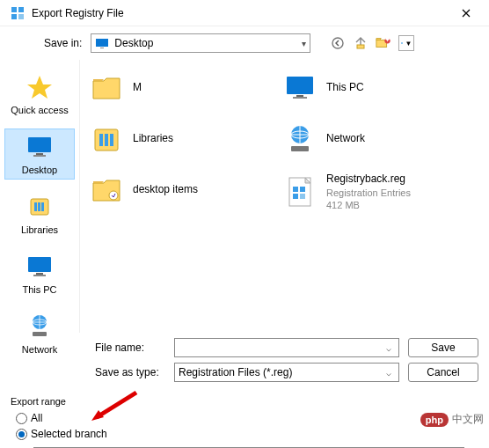  What do you see at coordinates (130, 372) in the screenshot?
I see `save-as-type-label: Save as type:` at bounding box center [130, 372].